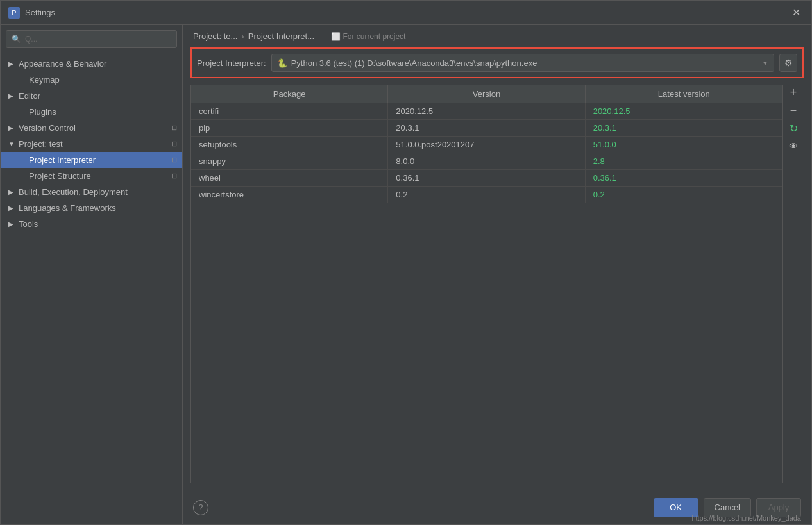 This screenshot has width=812, height=525. What do you see at coordinates (523, 63) in the screenshot?
I see `interpreter-dropdown: 🐍 Python 3.6 (test) (1) D:\software\Anac…` at bounding box center [523, 63].